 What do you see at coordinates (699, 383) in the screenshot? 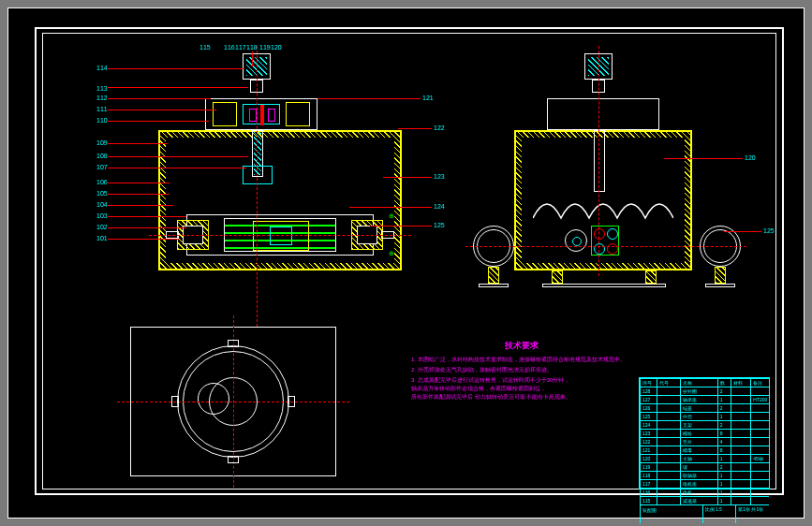
I see `bom-cell: 名称` at bounding box center [699, 383].